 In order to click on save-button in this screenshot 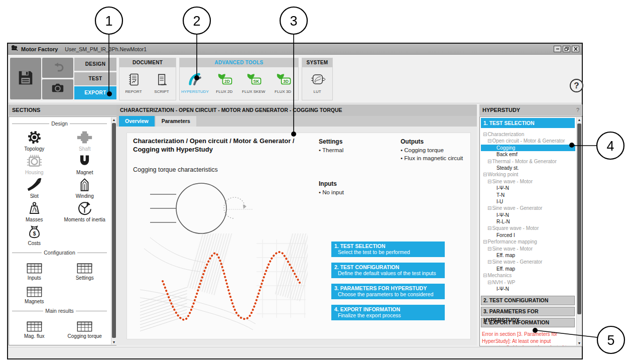, I will do `click(26, 78)`.